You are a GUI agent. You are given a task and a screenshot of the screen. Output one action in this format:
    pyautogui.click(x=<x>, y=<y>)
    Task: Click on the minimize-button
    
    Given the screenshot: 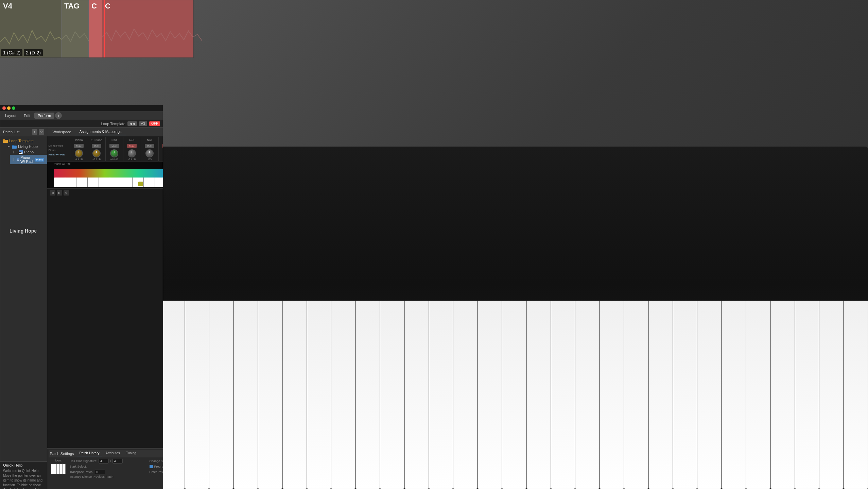 What is the action you would take?
    pyautogui.click(x=9, y=108)
    